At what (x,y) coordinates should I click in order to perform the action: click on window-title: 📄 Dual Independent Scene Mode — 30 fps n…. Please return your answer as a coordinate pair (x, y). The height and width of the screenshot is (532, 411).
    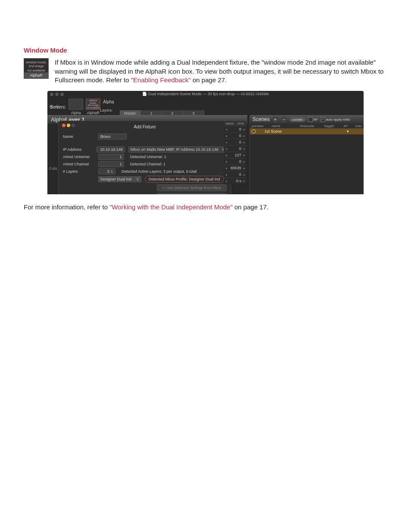
    Looking at the image, I should click on (206, 94).